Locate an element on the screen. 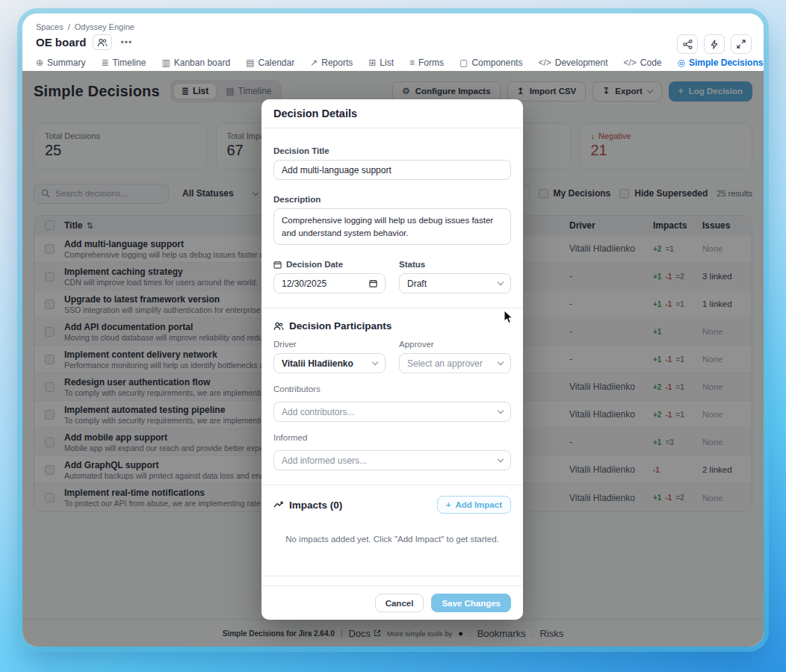 This screenshot has width=786, height=672. tab-label: Timeline is located at coordinates (129, 63).